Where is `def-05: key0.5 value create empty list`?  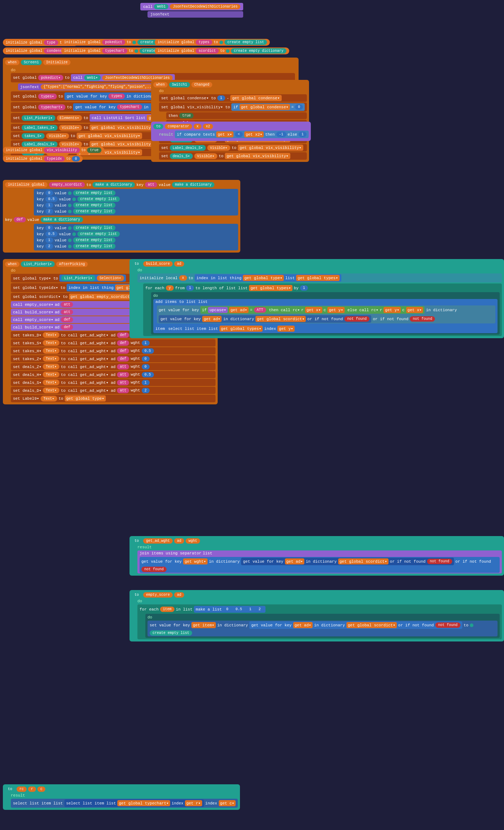 def-05: key0.5 value create empty list is located at coordinates (136, 234).